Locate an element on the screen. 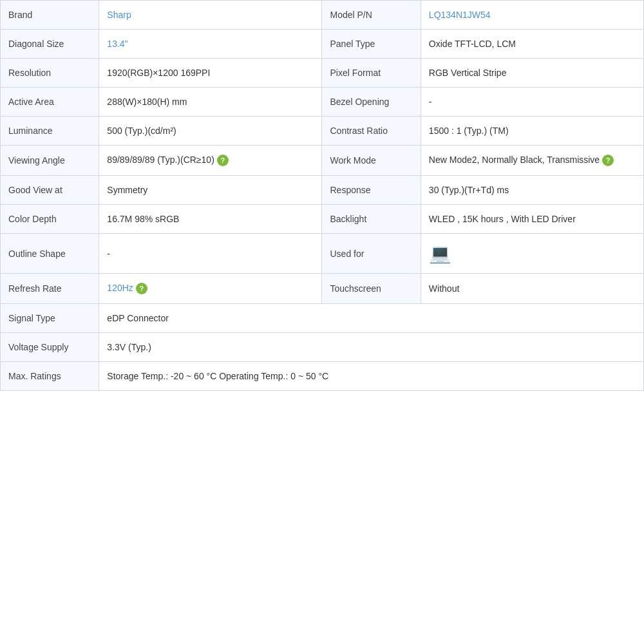 This screenshot has height=644, width=644. left-label-cell: Brand is located at coordinates (50, 15).